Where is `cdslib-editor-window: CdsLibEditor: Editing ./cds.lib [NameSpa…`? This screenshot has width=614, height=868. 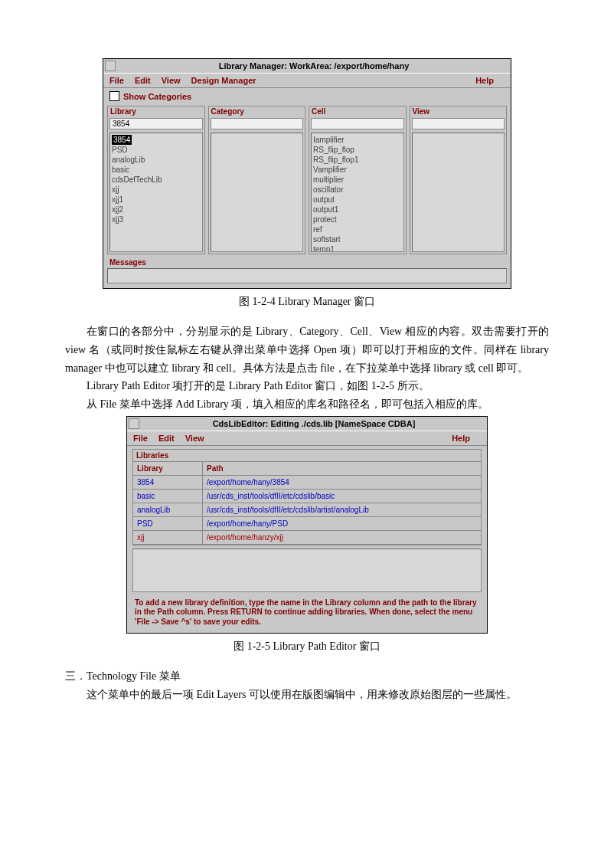
cdslib-editor-window: CdsLibEditor: Editing ./cds.lib [NameSpa… is located at coordinates (307, 526).